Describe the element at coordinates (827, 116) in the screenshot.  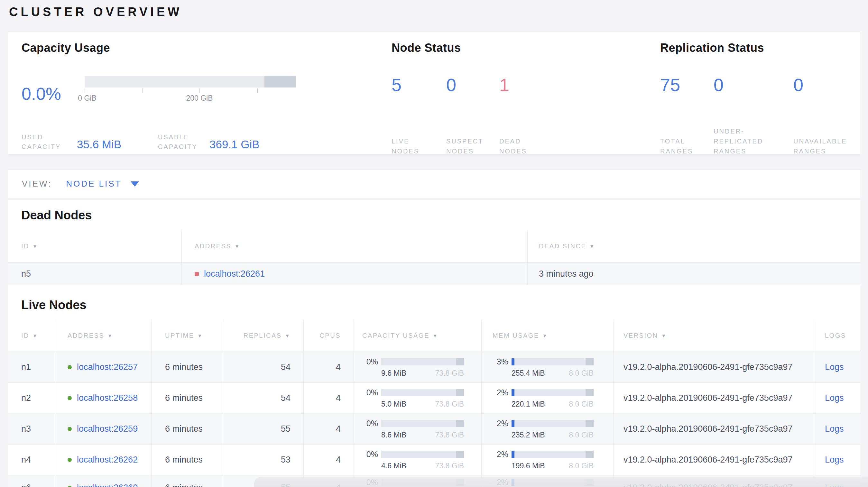
I see `unavailable-ranges-metric: 0 UNAVAILABLE RANGES` at that location.